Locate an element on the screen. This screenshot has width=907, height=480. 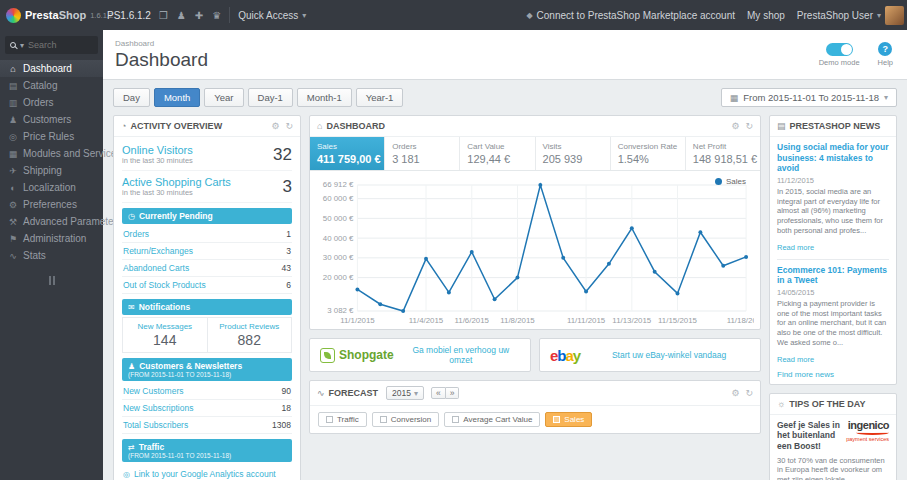
date-range-picker: ▦ From 2015-11-01 To 2015-11-18 ▾ is located at coordinates (809, 98).